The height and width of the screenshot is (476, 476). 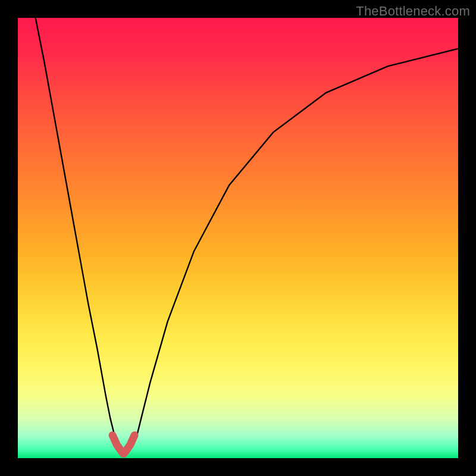 I want to click on watermark-text: TheBottleneck.com, so click(x=413, y=11).